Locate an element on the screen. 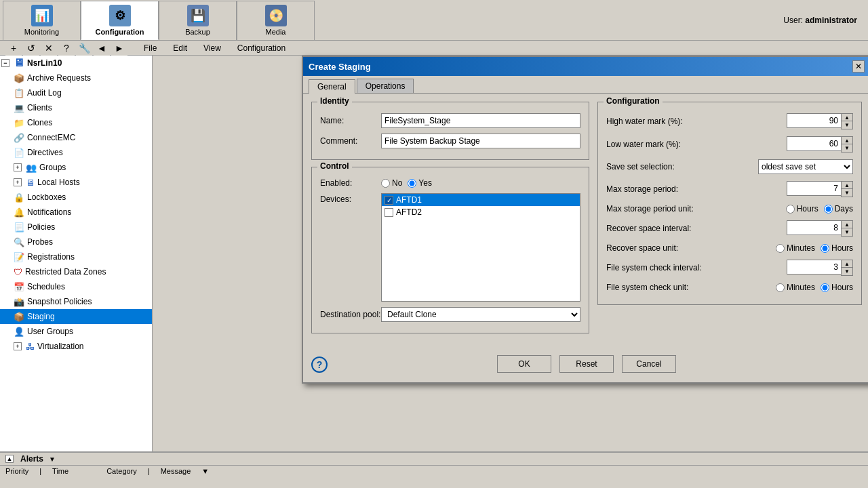  cancel-button: Cancel is located at coordinates (649, 364).